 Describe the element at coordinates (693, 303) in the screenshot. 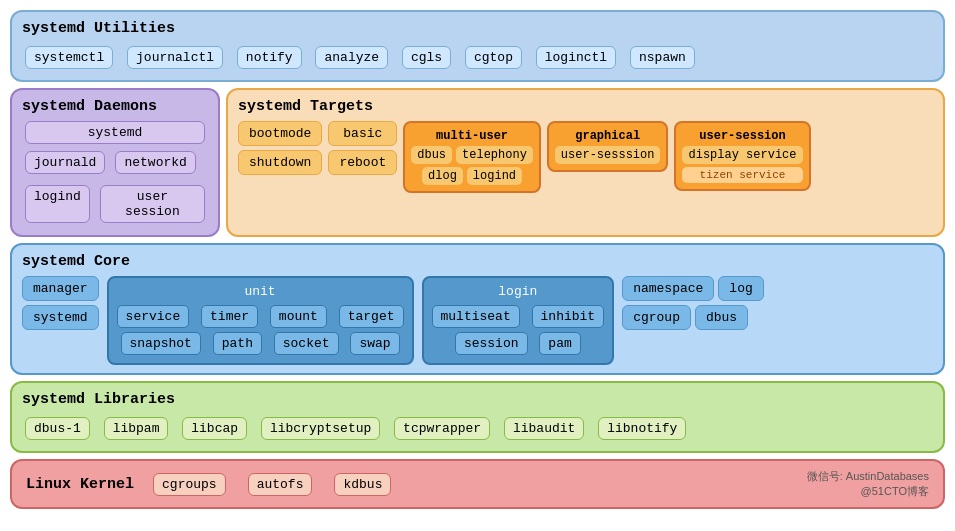

I see `core-right-col: namespace log cgroup dbus` at that location.